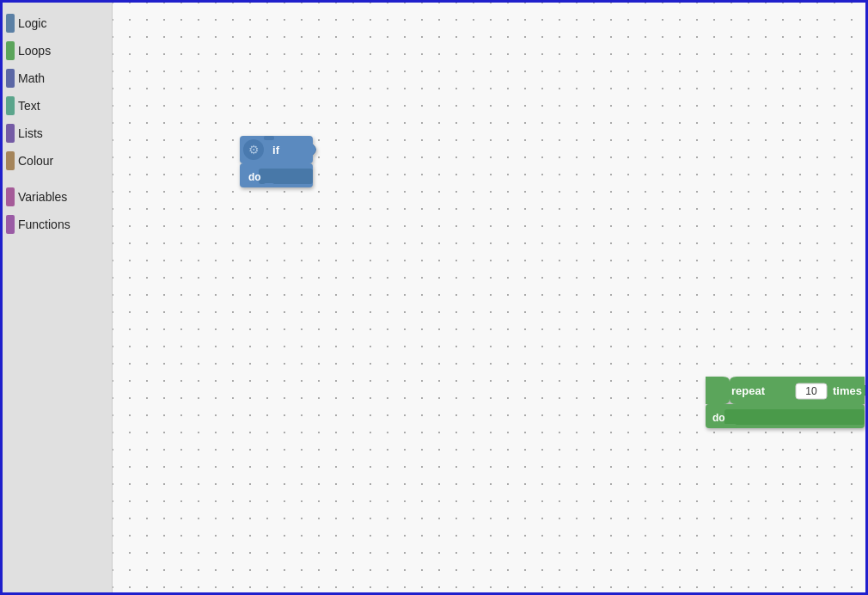 Image resolution: width=868 pixels, height=595 pixels. What do you see at coordinates (34, 51) in the screenshot?
I see `sidebar-label-loops: Loops` at bounding box center [34, 51].